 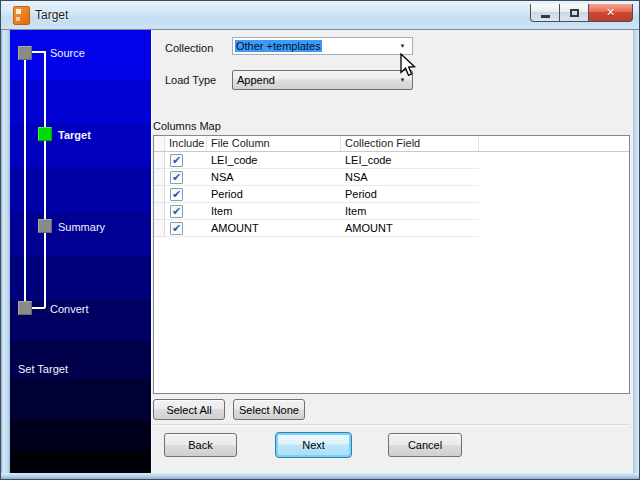 What do you see at coordinates (256, 80) in the screenshot?
I see `load-type-value: Append` at bounding box center [256, 80].